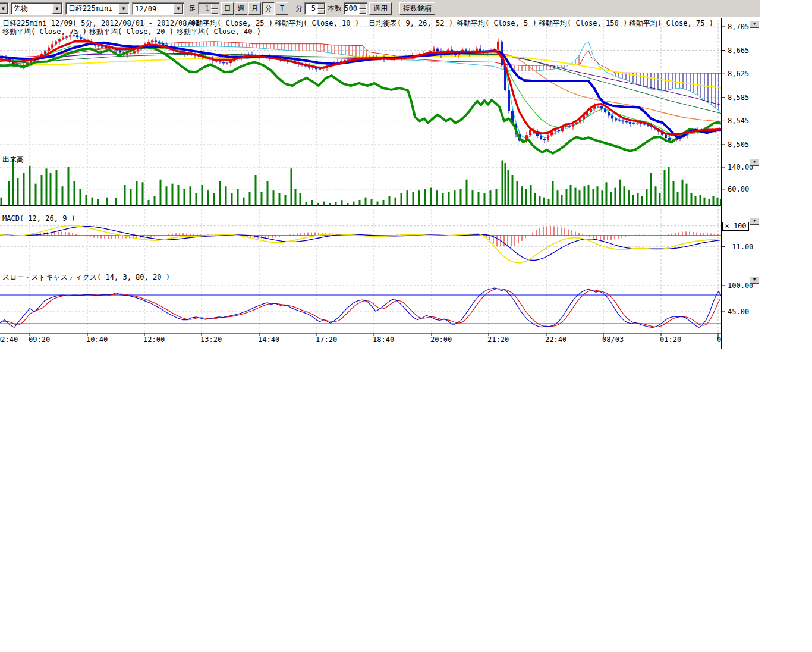 This screenshot has height=652, width=812. What do you see at coordinates (583, 24) in the screenshot?
I see `indicator-legend: 移動平均( Close, 150 )` at bounding box center [583, 24].